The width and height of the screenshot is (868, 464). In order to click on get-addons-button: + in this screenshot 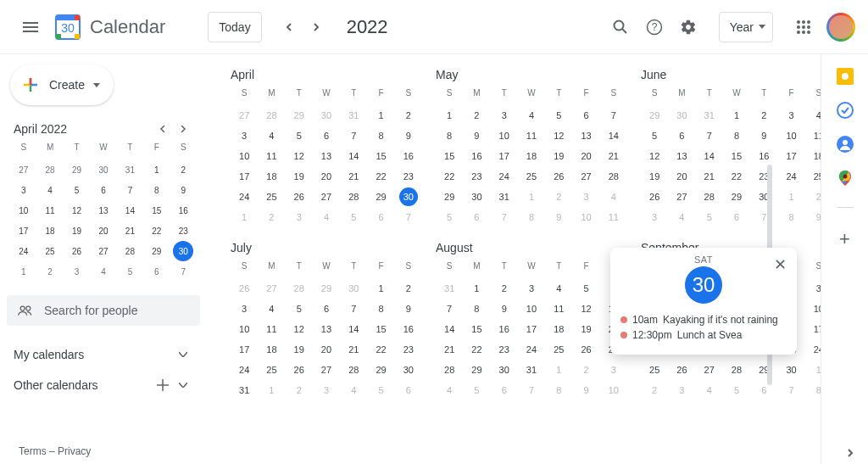, I will do `click(844, 239)`.